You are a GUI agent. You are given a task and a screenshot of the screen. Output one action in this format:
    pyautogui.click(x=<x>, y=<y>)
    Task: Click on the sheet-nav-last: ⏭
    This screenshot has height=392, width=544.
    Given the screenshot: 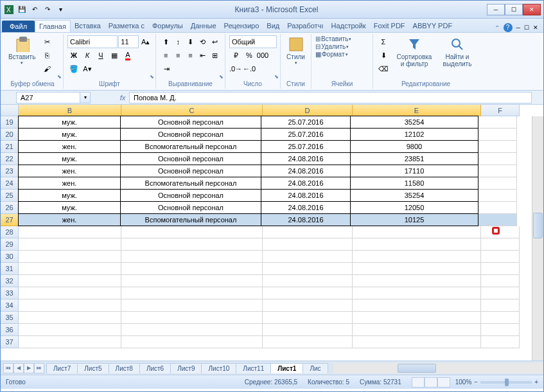 What is the action you would take?
    pyautogui.click(x=39, y=368)
    